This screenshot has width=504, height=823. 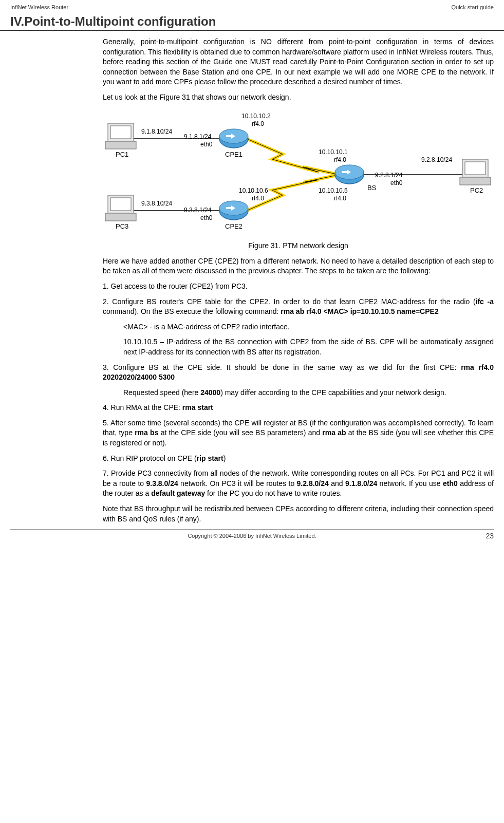 What do you see at coordinates (298, 373) in the screenshot?
I see `step-3: 3. Configure BS at the CPE side. It shou…` at bounding box center [298, 373].